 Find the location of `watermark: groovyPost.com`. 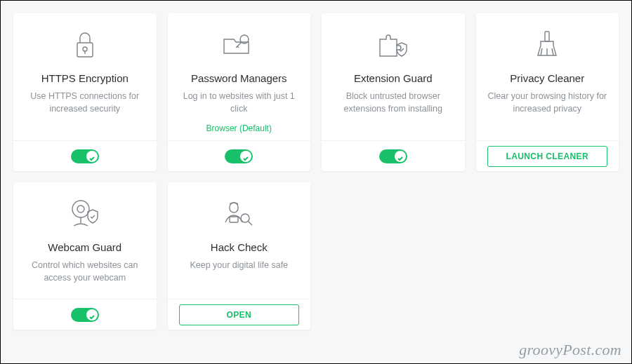

watermark: groovyPost.com is located at coordinates (570, 350).